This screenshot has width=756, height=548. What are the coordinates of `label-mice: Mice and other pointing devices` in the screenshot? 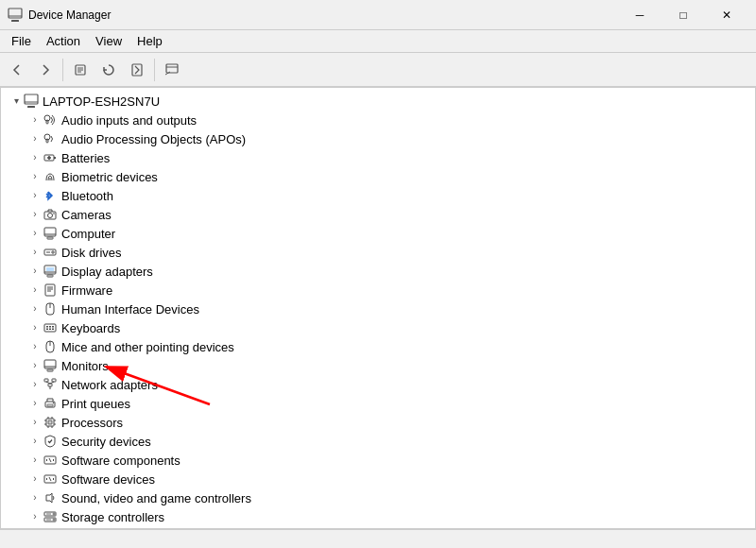 It's located at (147, 348).